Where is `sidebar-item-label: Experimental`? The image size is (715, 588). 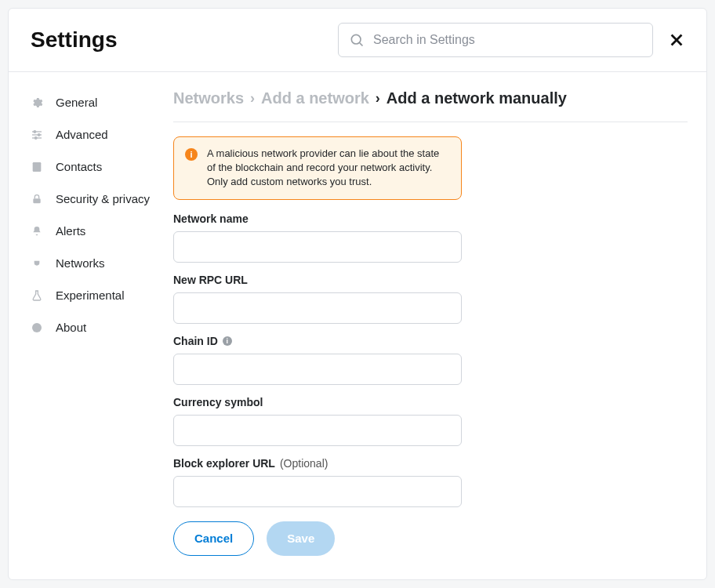 sidebar-item-label: Experimental is located at coordinates (90, 295).